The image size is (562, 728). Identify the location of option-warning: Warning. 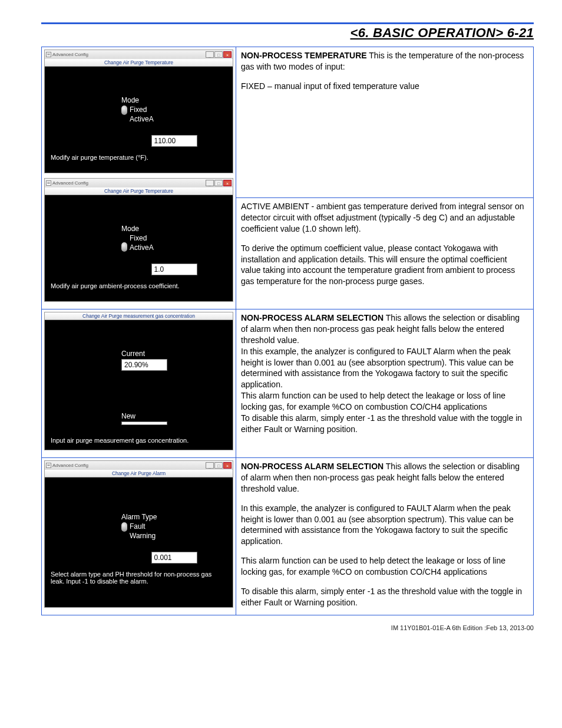
(143, 536).